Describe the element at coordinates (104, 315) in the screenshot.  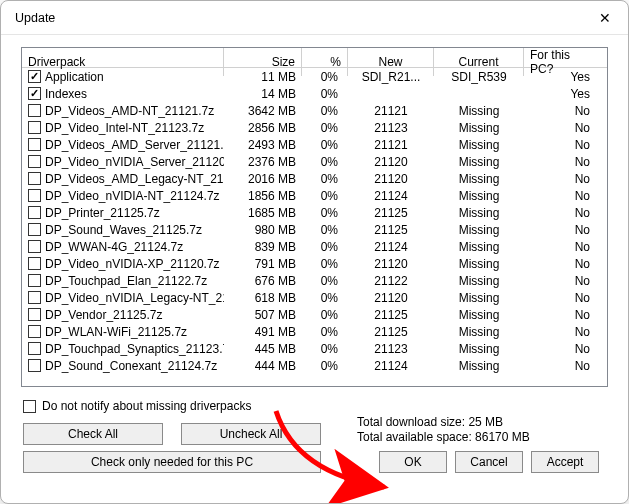
I see `row-name: DP_Vendor_21125.7z` at that location.